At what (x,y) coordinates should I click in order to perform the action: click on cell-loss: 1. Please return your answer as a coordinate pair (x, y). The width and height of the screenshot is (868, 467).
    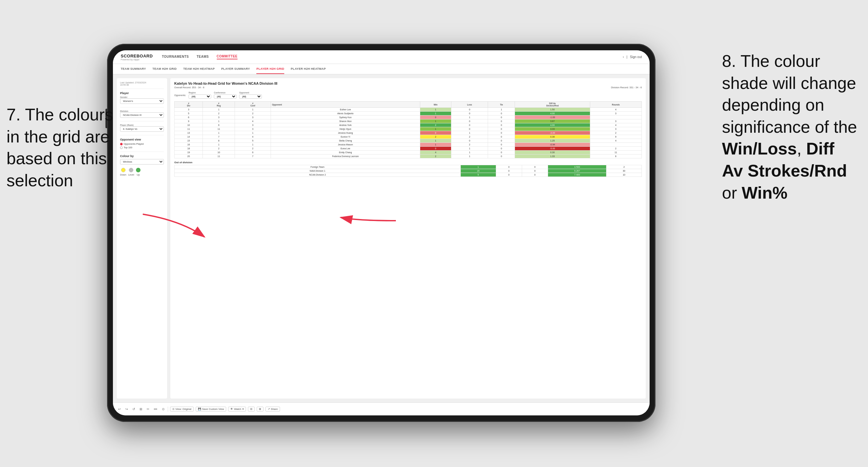
    Looking at the image, I should click on (470, 133).